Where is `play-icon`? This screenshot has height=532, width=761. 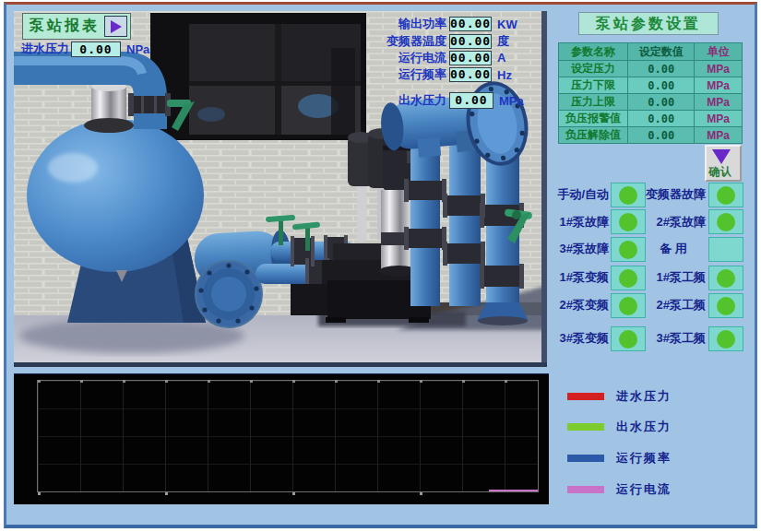 play-icon is located at coordinates (116, 26).